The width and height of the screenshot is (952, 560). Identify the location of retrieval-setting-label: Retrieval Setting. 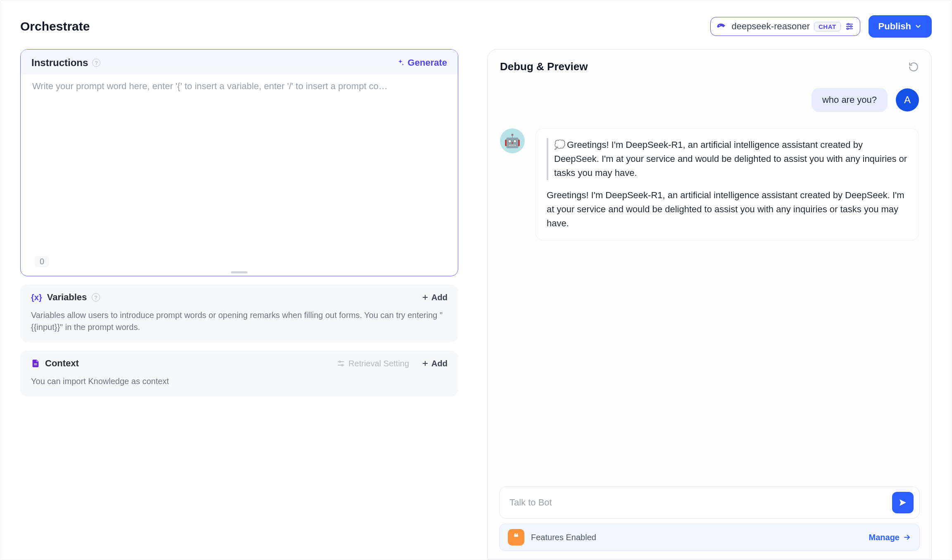
(378, 363).